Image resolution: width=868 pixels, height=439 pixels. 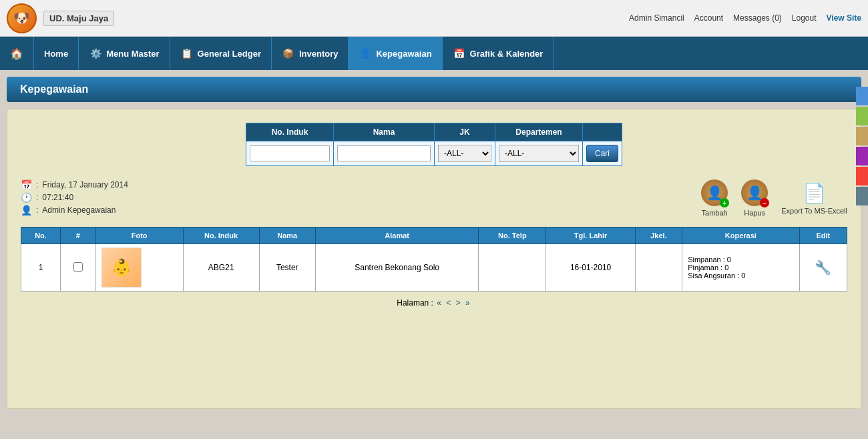 What do you see at coordinates (714, 193) in the screenshot?
I see `tambah-icon: 👤` at bounding box center [714, 193].